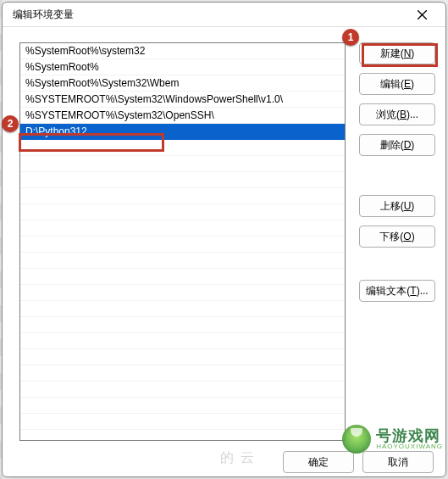 The image size is (448, 479). What do you see at coordinates (398, 462) in the screenshot?
I see `cancel-button: 取消` at bounding box center [398, 462].